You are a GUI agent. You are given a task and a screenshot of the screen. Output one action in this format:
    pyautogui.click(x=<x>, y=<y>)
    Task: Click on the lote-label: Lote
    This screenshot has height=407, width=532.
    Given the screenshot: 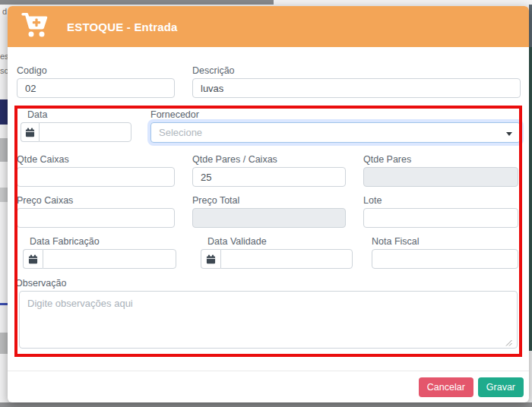 What is the action you would take?
    pyautogui.click(x=441, y=200)
    